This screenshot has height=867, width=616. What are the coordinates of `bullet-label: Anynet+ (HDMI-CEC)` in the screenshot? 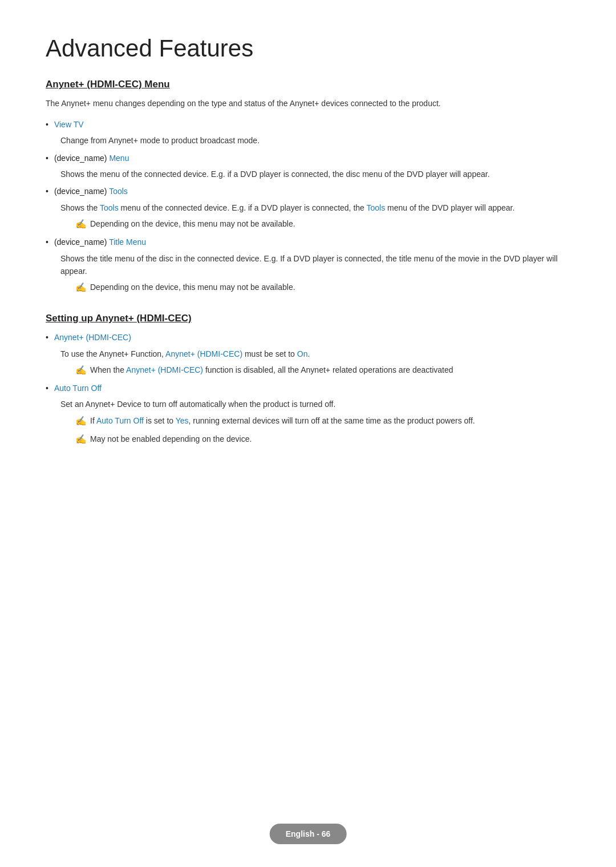 It's located at (92, 337).